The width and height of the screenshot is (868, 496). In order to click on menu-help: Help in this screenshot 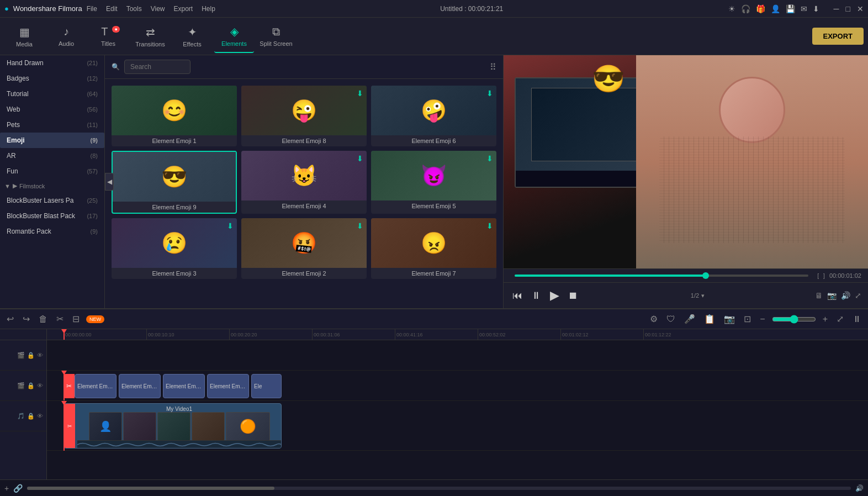, I will do `click(209, 9)`.